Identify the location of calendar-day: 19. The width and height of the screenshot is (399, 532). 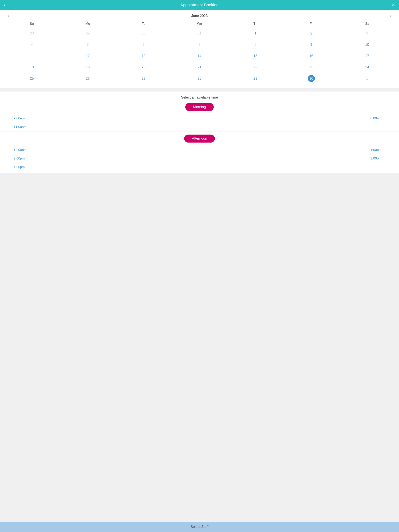
(88, 67).